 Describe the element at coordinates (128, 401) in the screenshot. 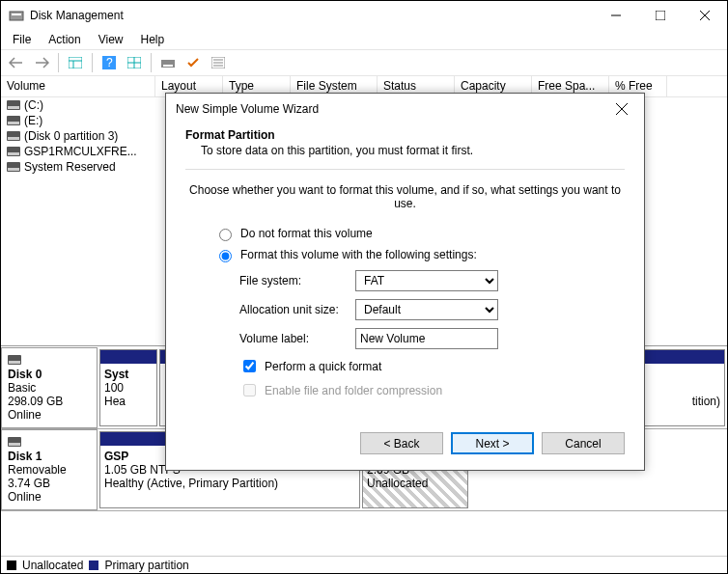

I see `partition-info: Hea` at that location.